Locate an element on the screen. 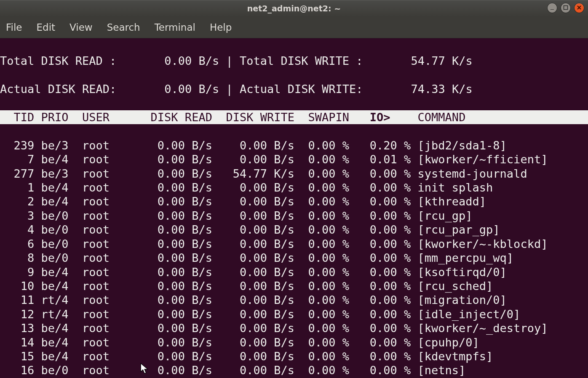  process-row: 1 be/4 root0.00 B/s0.00 B/s0.00 %0.00 %i… is located at coordinates (294, 188).